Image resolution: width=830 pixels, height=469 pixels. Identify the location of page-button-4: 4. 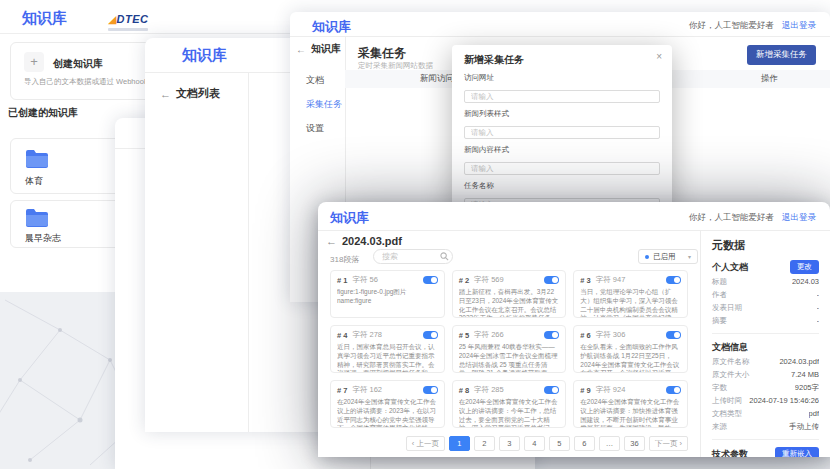
(534, 444).